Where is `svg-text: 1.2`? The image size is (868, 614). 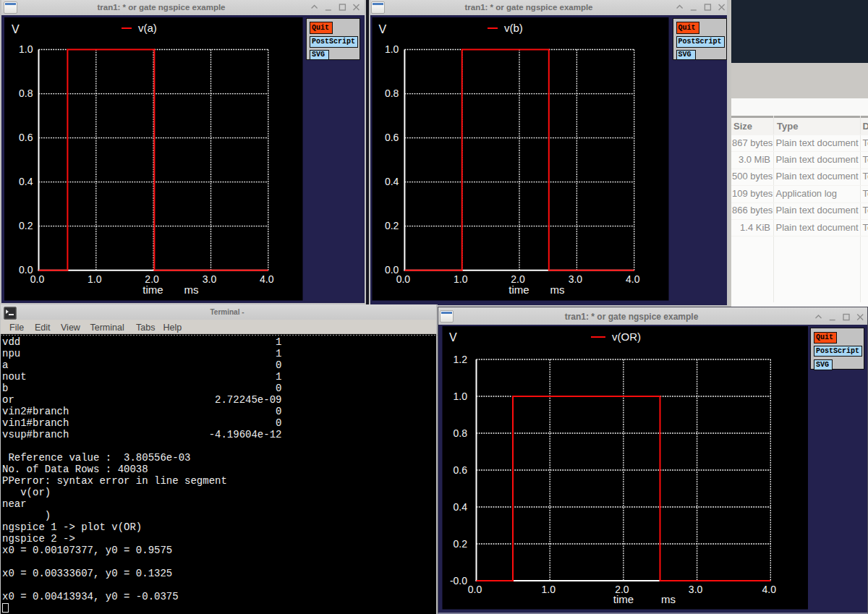
svg-text: 1.2 is located at coordinates (461, 359).